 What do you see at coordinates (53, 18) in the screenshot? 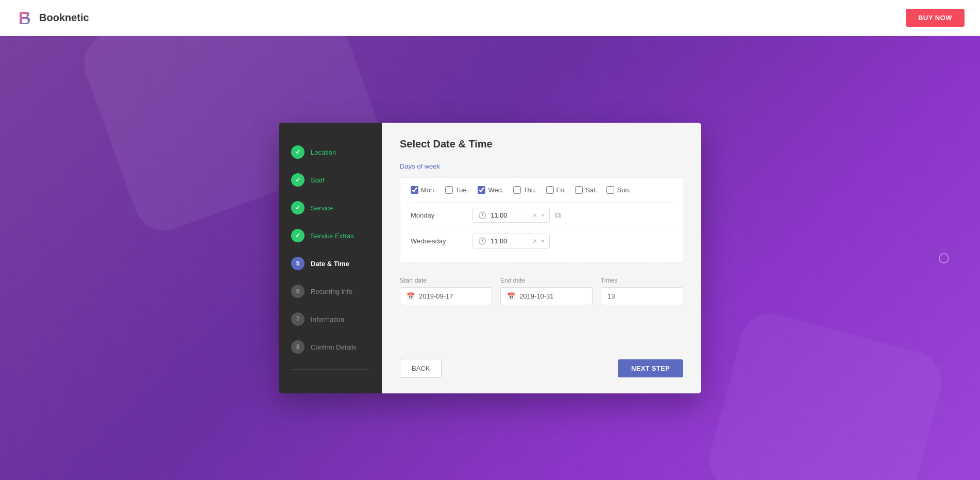
I see `logo-area: Booknetic` at bounding box center [53, 18].